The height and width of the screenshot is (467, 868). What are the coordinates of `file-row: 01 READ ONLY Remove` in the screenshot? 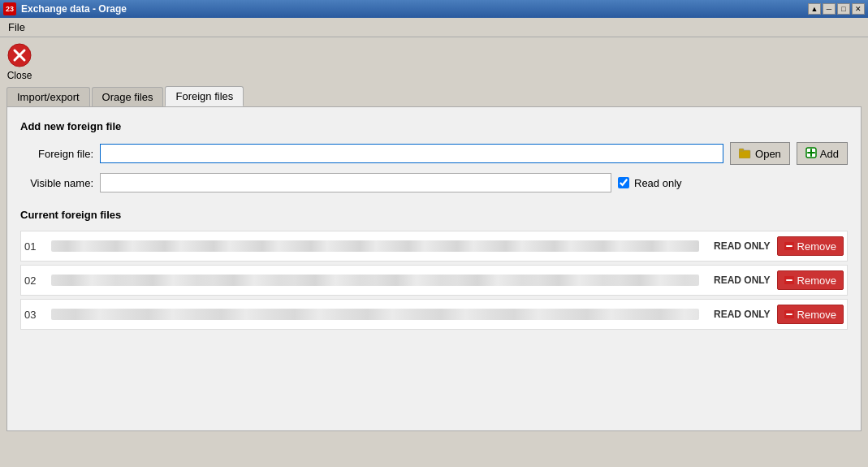 It's located at (434, 246).